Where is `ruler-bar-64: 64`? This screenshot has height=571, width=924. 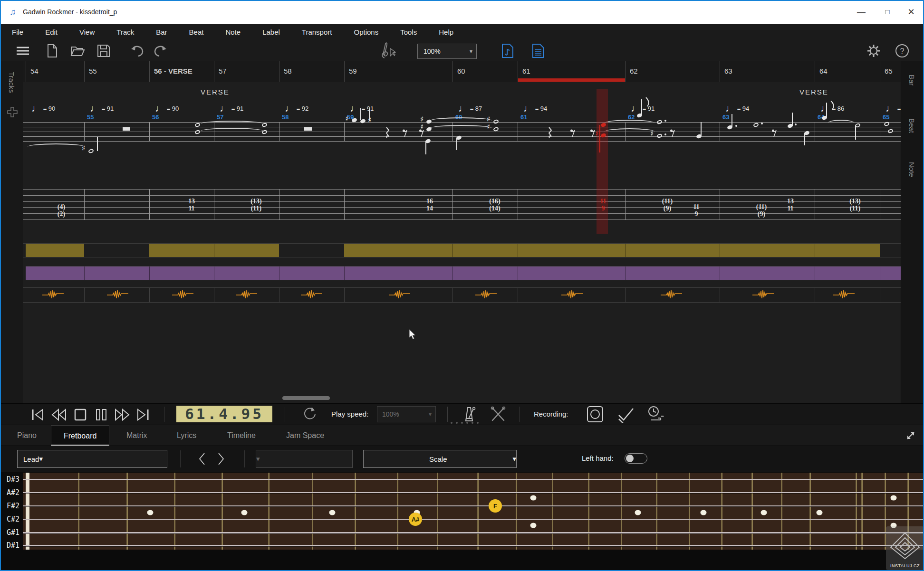
ruler-bar-64: 64 is located at coordinates (847, 71).